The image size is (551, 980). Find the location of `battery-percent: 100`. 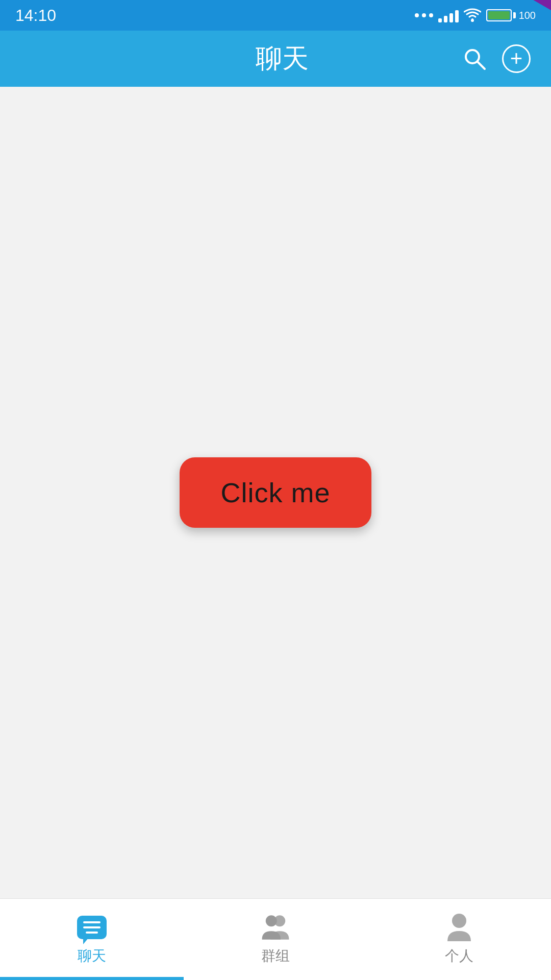

battery-percent: 100 is located at coordinates (528, 15).